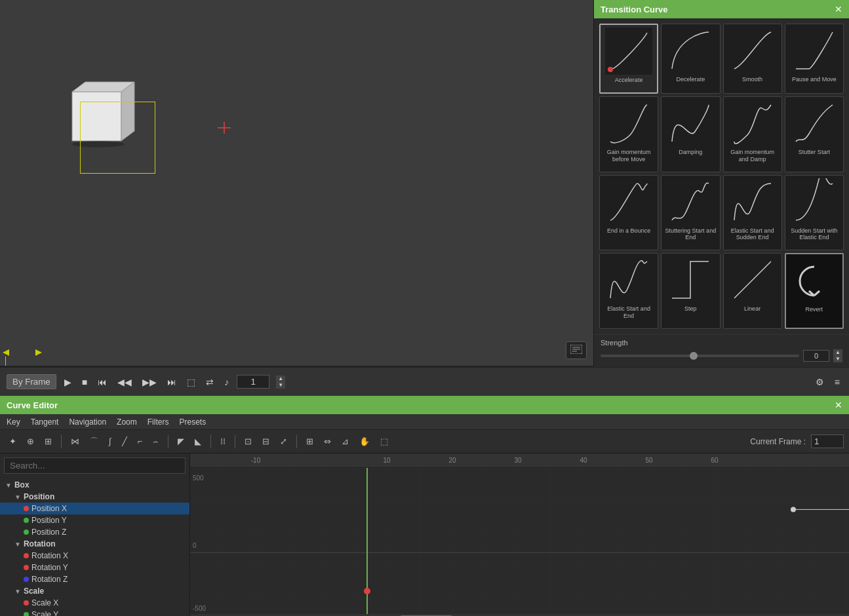  Describe the element at coordinates (814, 291) in the screenshot. I see `curve-item-revert: Revert` at that location.